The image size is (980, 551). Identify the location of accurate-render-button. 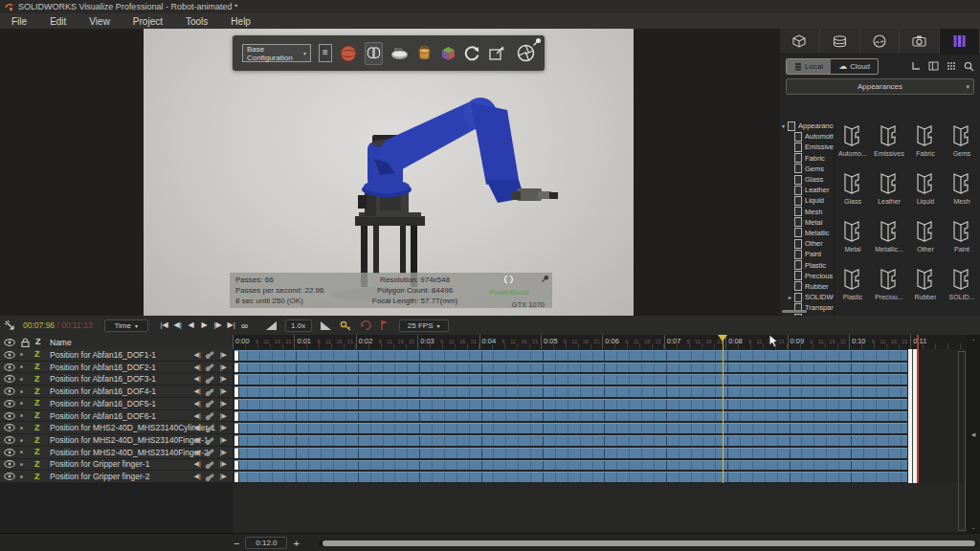
(373, 54).